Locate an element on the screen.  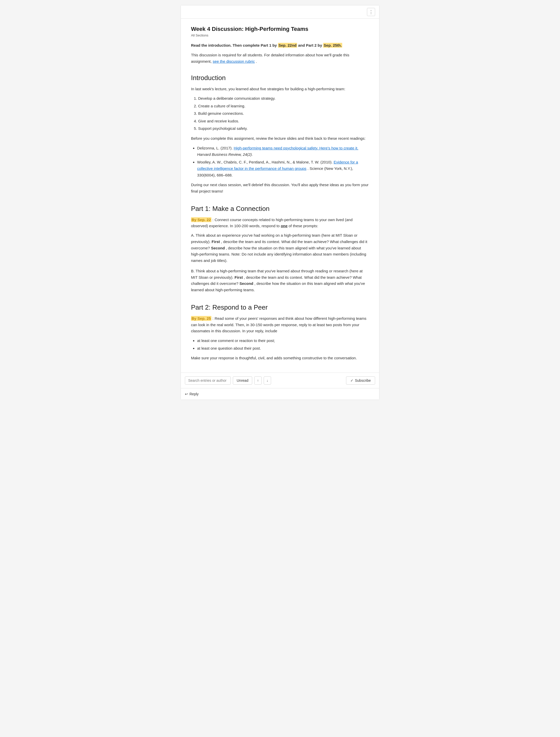
strategies-list: Develop a deliberate communication strat… is located at coordinates (283, 113).